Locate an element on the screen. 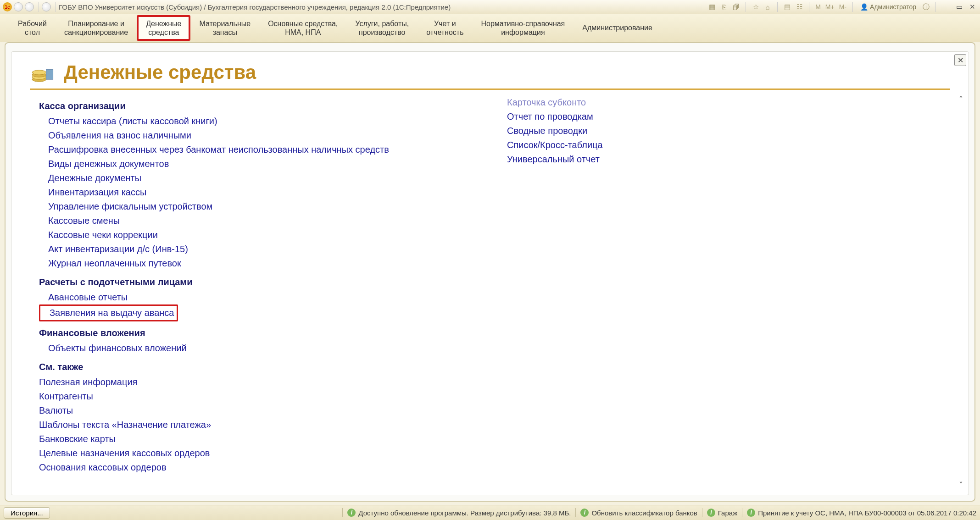 This screenshot has height=520, width=980. status-doc: iПринятие к учету ОС, НМА, НПА БУ00-0000… is located at coordinates (862, 513).